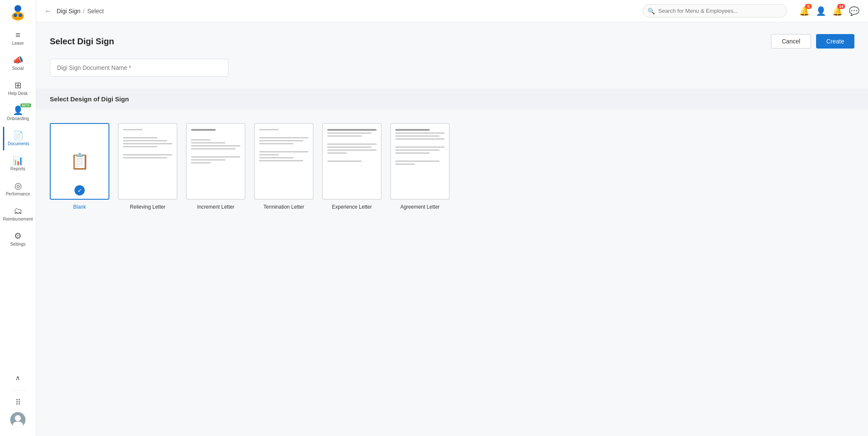 The image size is (868, 436). I want to click on cancel-button: Cancel, so click(791, 41).